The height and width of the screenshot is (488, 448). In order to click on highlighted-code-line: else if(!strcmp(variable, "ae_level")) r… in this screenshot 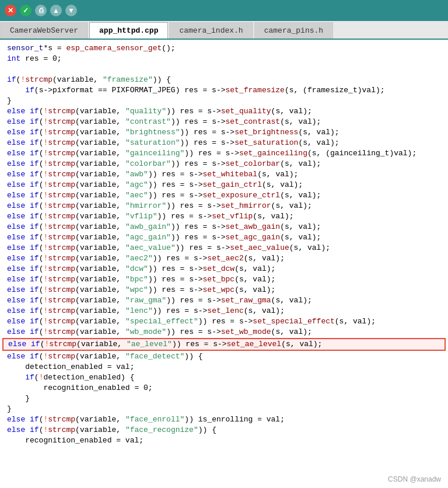, I will do `click(224, 344)`.